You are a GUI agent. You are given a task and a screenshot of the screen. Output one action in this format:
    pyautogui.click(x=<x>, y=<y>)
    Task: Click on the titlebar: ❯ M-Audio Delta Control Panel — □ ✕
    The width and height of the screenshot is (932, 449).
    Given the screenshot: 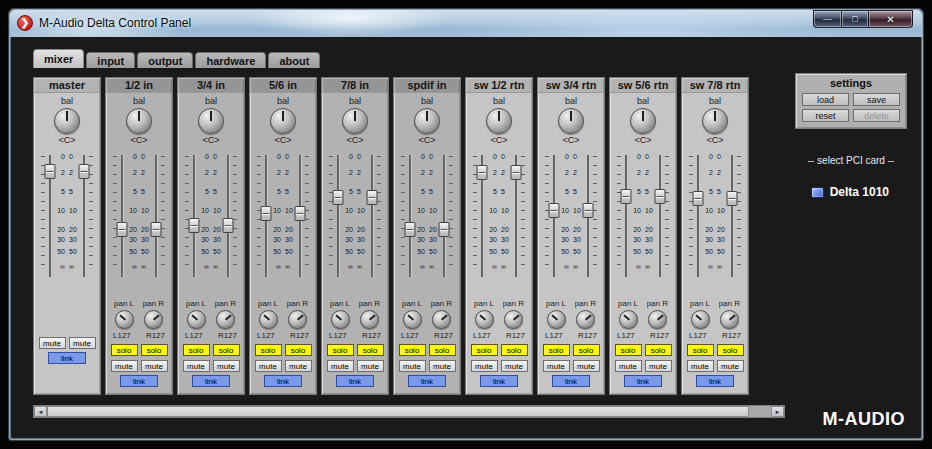 What is the action you would take?
    pyautogui.click(x=466, y=24)
    